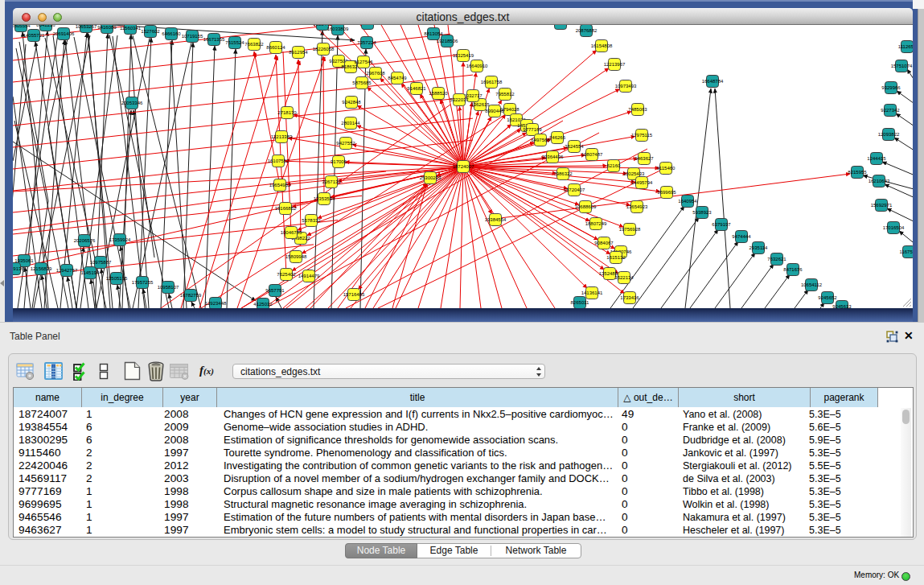  I want to click on svg-text: 6466160, so click(171, 34).